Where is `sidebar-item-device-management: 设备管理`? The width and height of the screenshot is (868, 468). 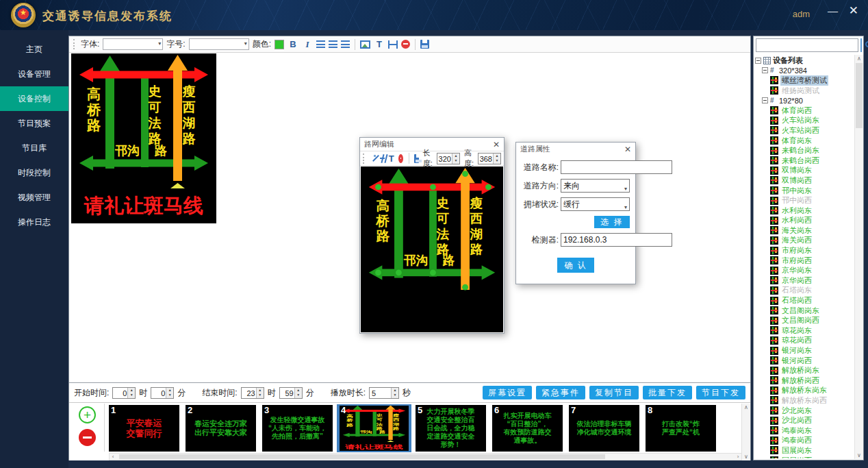
sidebar-item-device-management: 设备管理 is located at coordinates (34, 74).